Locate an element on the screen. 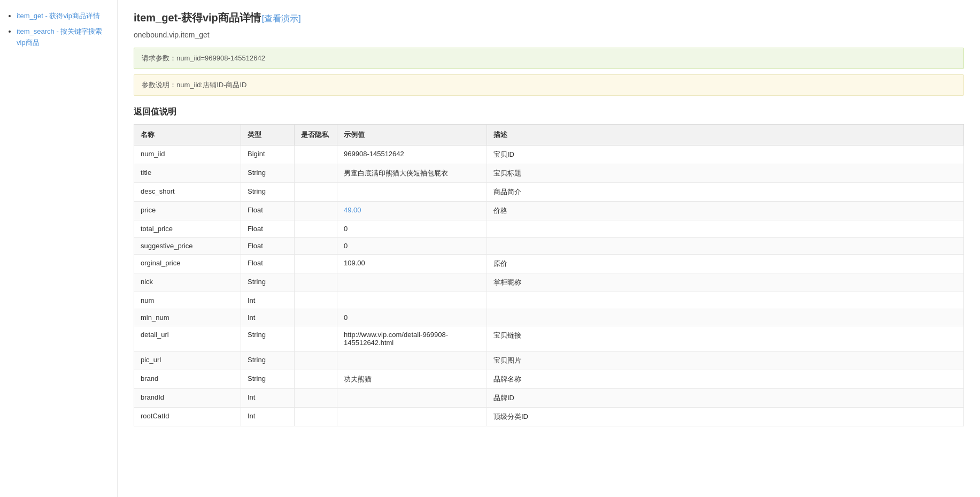 Image resolution: width=980 pixels, height=497 pixels. cell-desc: 宝贝ID is located at coordinates (726, 155).